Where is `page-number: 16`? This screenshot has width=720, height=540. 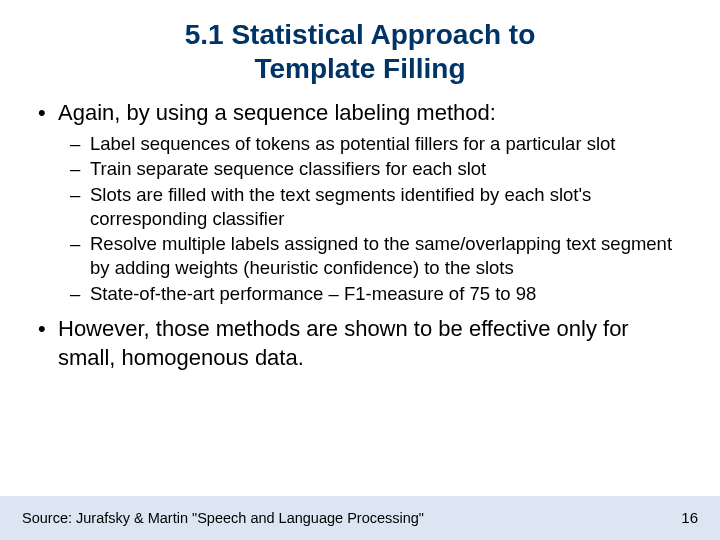 page-number: 16 is located at coordinates (690, 518).